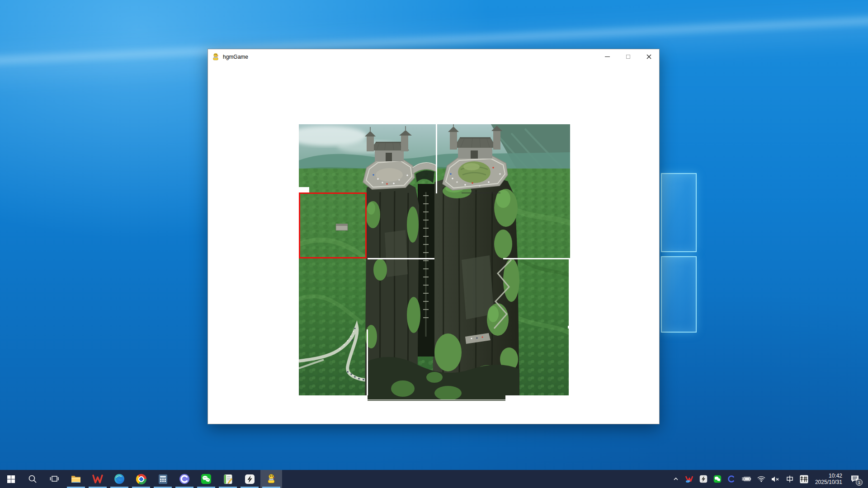 The width and height of the screenshot is (868, 488). Describe the element at coordinates (163, 479) in the screenshot. I see `calculator-icon` at that location.